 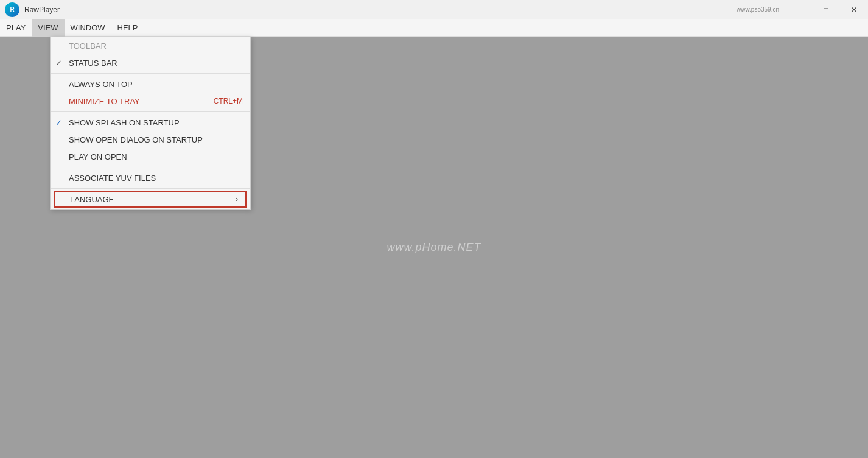 I want to click on shortcut-minimize-to-tray: CTRL+M, so click(x=228, y=101).